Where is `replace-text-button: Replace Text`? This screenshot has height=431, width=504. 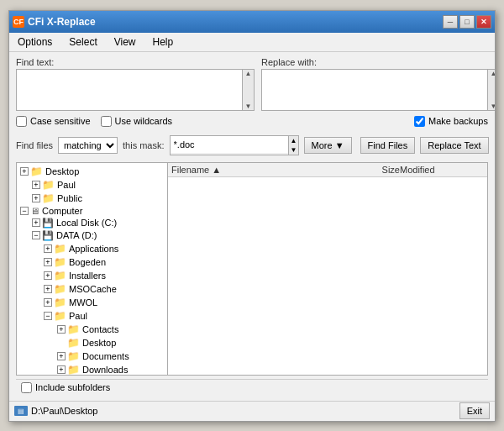 replace-text-button: Replace Text is located at coordinates (454, 145).